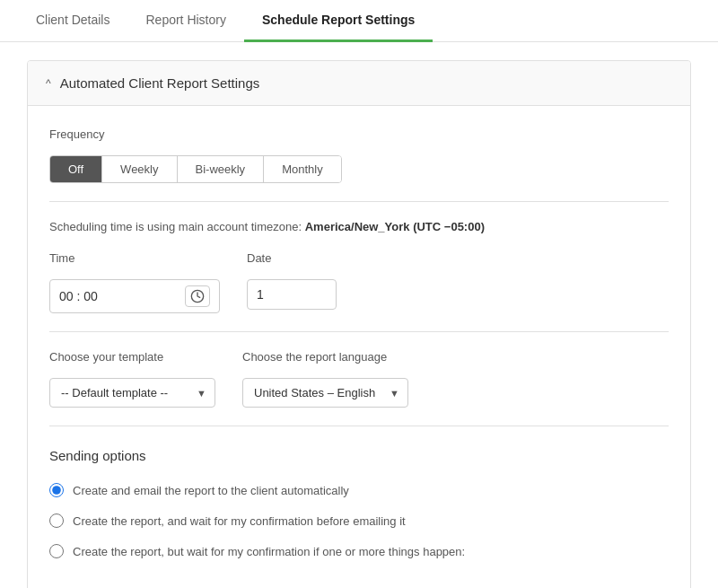 This screenshot has width=718, height=588. I want to click on clock-icon, so click(197, 296).